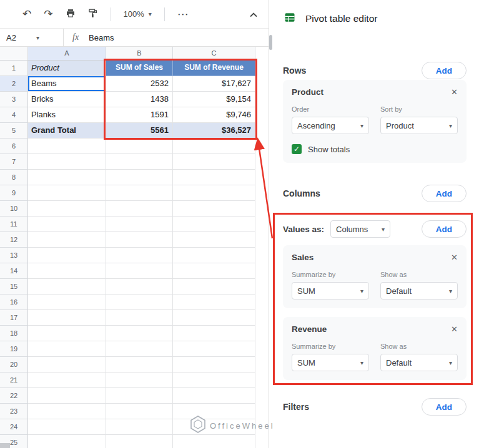  Describe the element at coordinates (254, 14) in the screenshot. I see `collapse-toolbar-icon` at that location.